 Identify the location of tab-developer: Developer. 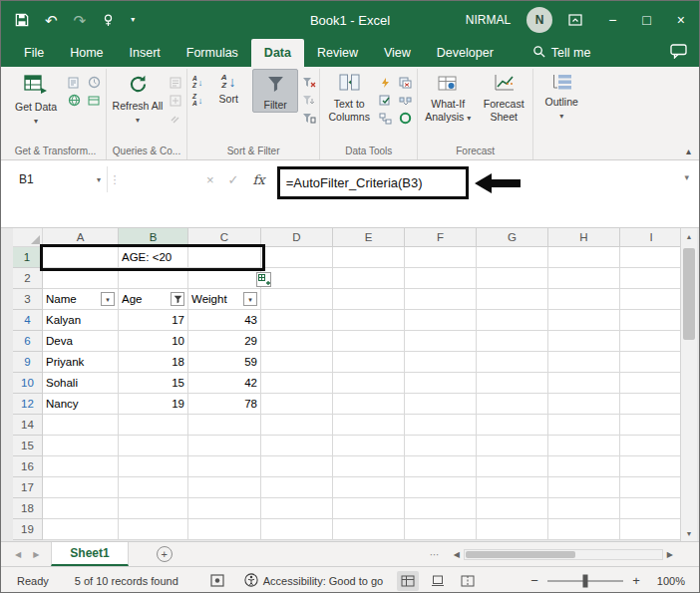
(465, 53).